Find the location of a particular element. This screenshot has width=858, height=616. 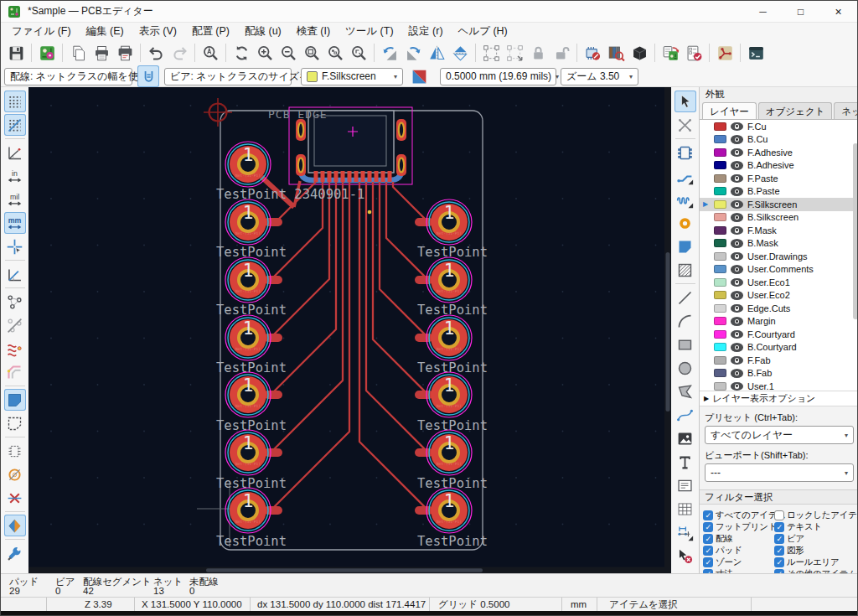

layer-row-F.Silkscreen: ▶F.Silkscreen is located at coordinates (779, 204).